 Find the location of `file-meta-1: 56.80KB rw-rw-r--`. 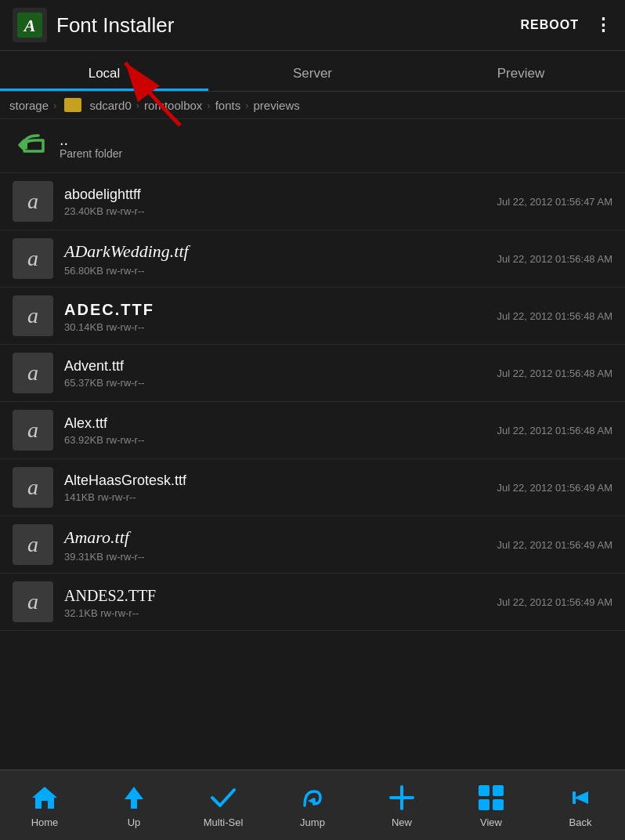

file-meta-1: 56.80KB rw-rw-r-- is located at coordinates (280, 271).